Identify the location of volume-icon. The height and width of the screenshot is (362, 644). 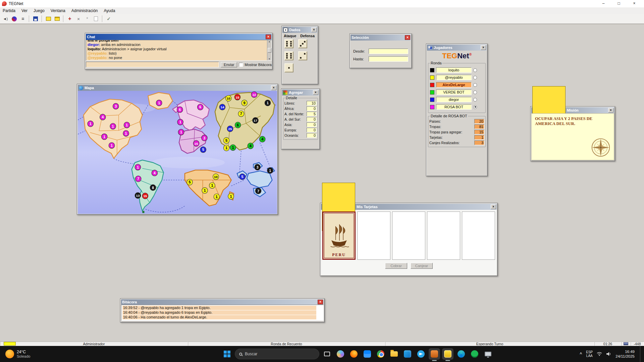
(609, 354).